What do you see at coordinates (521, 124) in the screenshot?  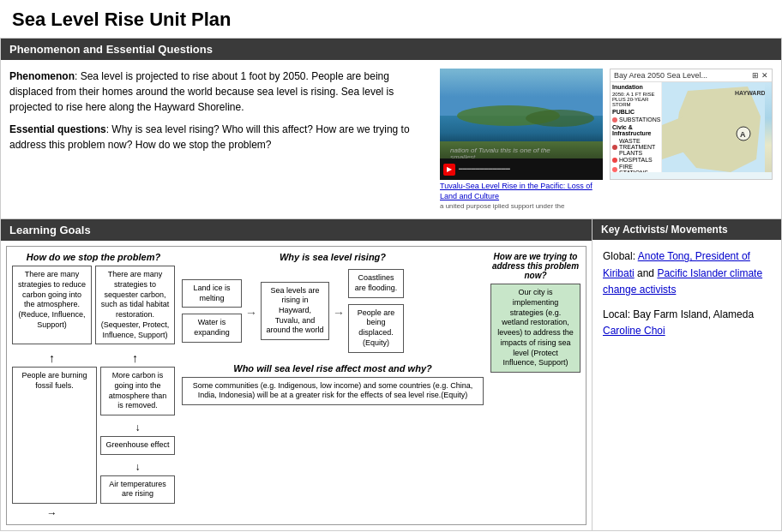 I see `video-thumbnail: nation of Tuvalu this is one of the smal…` at bounding box center [521, 124].